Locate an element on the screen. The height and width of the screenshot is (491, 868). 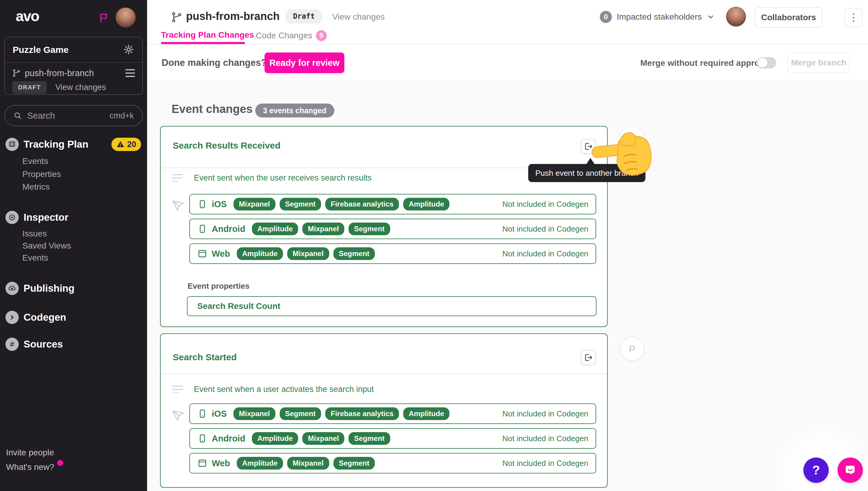
sidebar-item-codegen: Codegen is located at coordinates (36, 317).